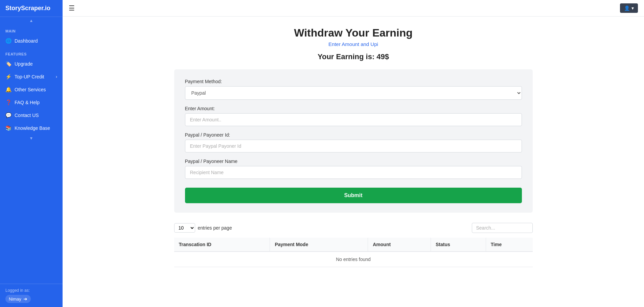  Describe the element at coordinates (346, 57) in the screenshot. I see `earning-prefix: Your Earning is:` at that location.